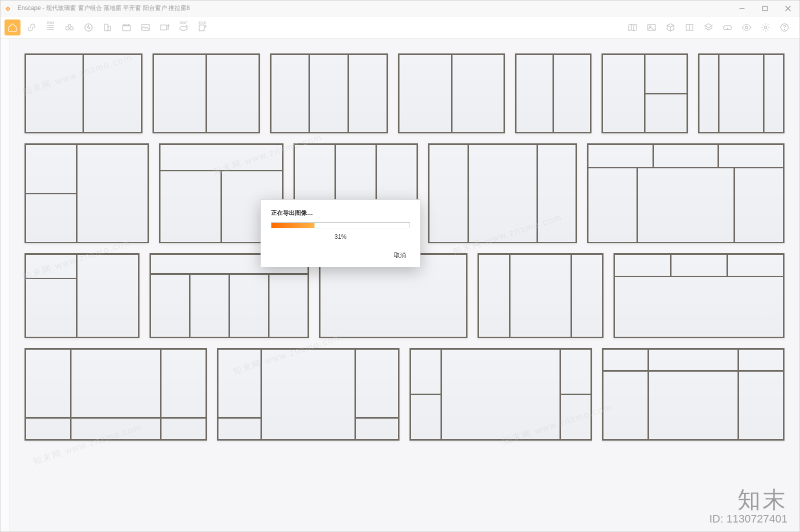 The width and height of the screenshot is (800, 532). I want to click on close-button, so click(788, 8).